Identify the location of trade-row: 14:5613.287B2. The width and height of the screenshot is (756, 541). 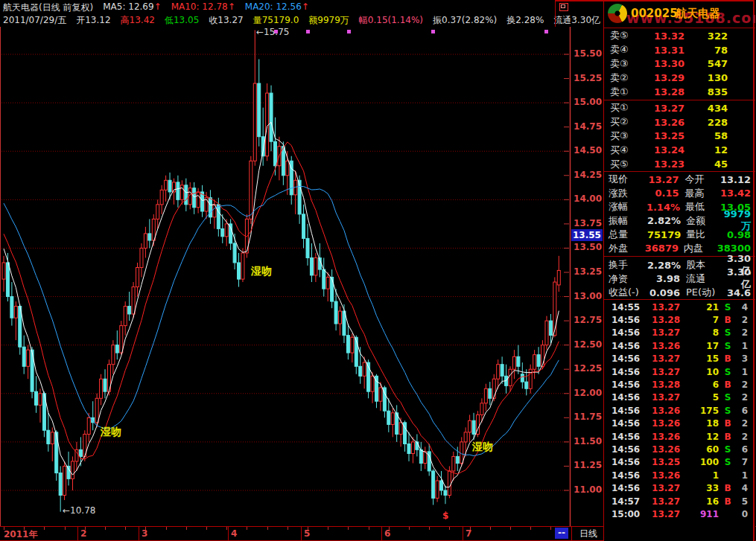
(679, 320).